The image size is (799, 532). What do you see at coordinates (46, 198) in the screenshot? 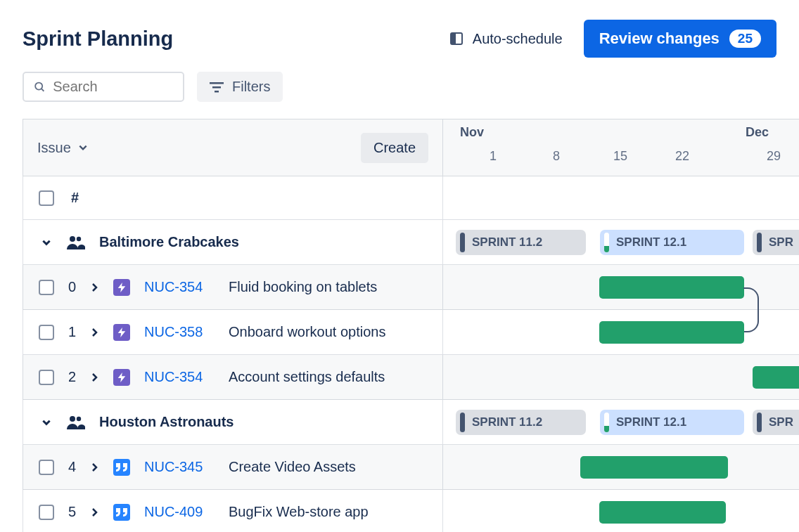
I see `select-all-checkbox` at bounding box center [46, 198].